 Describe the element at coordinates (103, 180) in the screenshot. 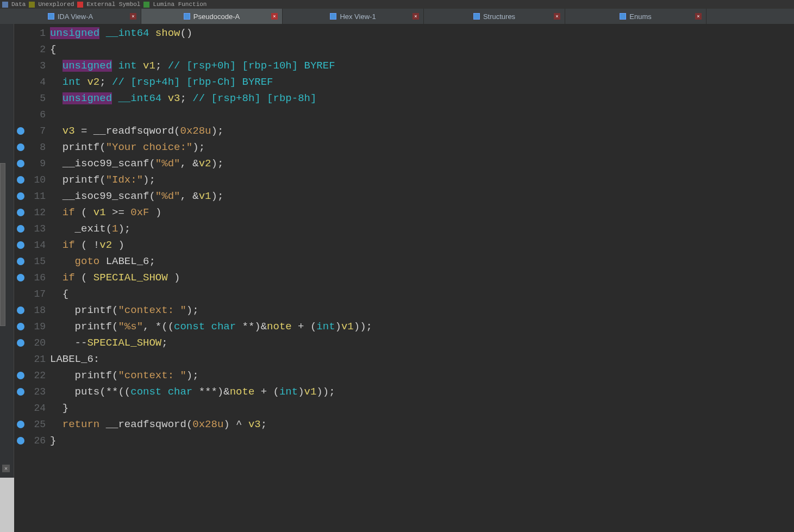

I see `code-text: printf("Idx:");` at that location.